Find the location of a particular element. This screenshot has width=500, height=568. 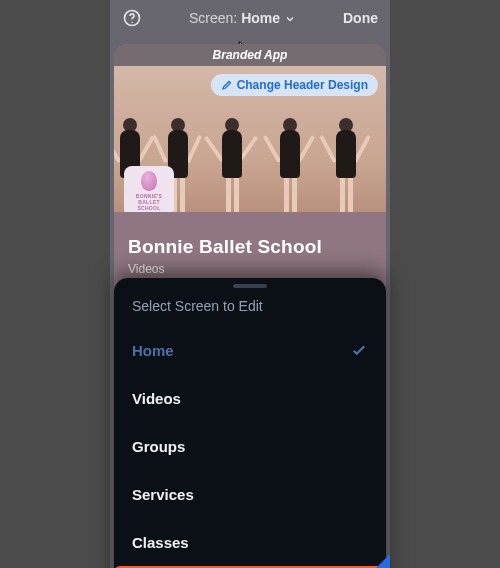

sheet-item-home: Home is located at coordinates (250, 350).